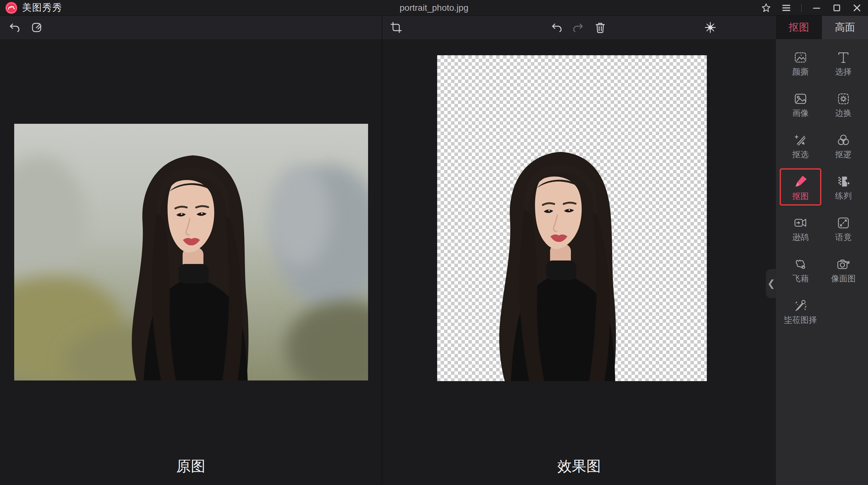  I want to click on dashed-photo-icon, so click(801, 57).